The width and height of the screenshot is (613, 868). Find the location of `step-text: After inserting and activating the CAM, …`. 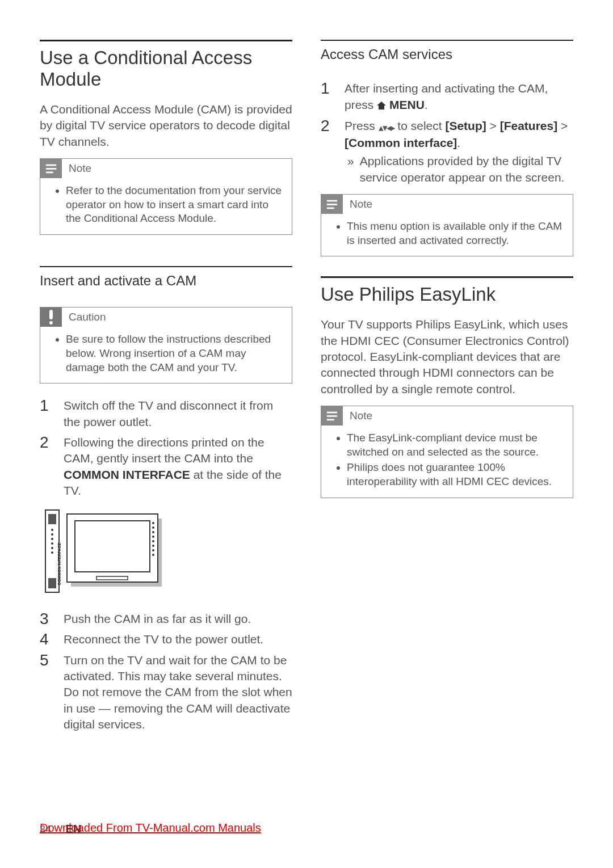

step-text: After inserting and activating the CAM, … is located at coordinates (459, 97).